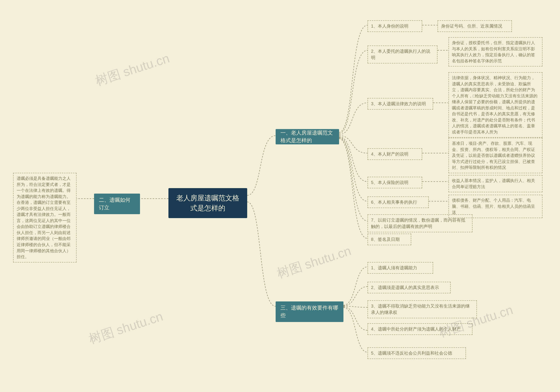  I want to click on branch-1: 一、老人房屋遗嘱范文格式是怎样的, so click(307, 137).